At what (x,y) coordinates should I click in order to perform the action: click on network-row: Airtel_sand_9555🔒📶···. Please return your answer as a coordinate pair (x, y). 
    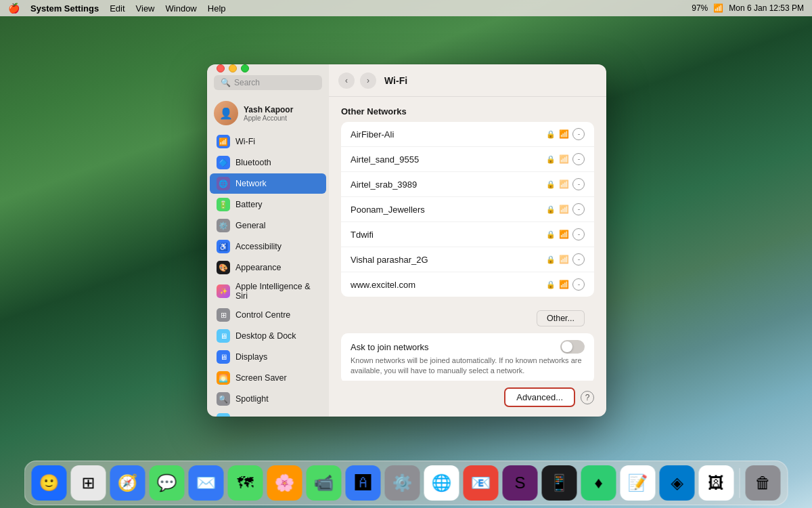
    Looking at the image, I should click on (468, 160).